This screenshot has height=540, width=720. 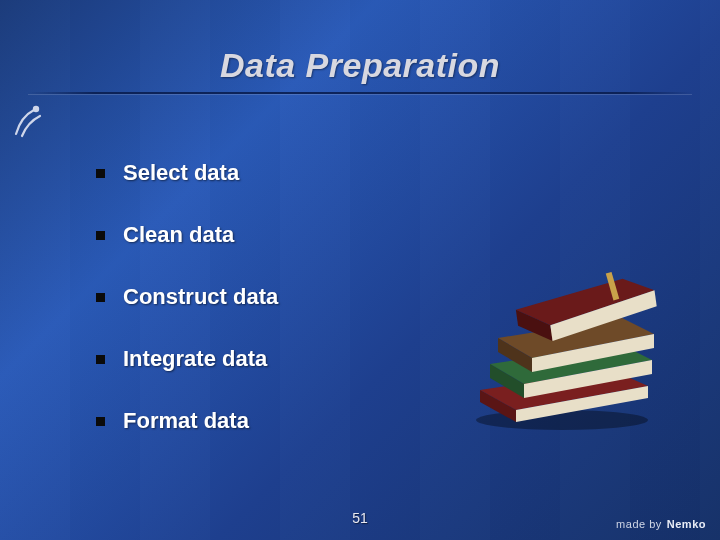 I want to click on bullet-label: Integrate data, so click(x=195, y=359).